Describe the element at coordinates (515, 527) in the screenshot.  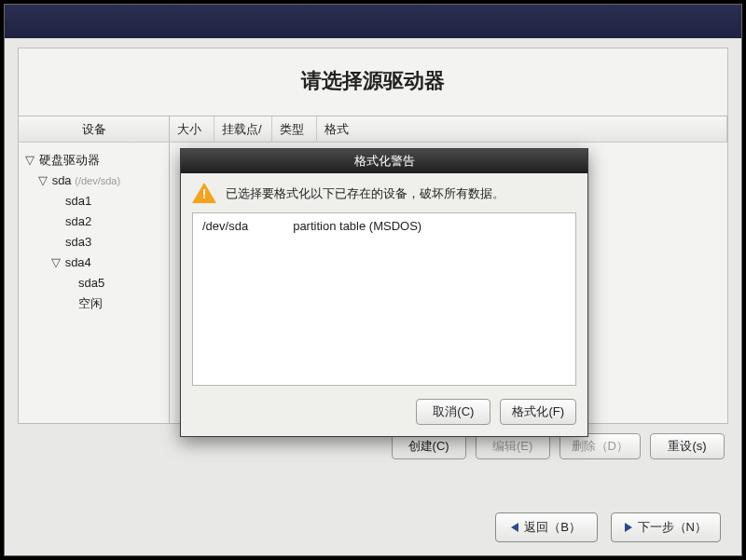
I see `arrow-left-icon` at that location.